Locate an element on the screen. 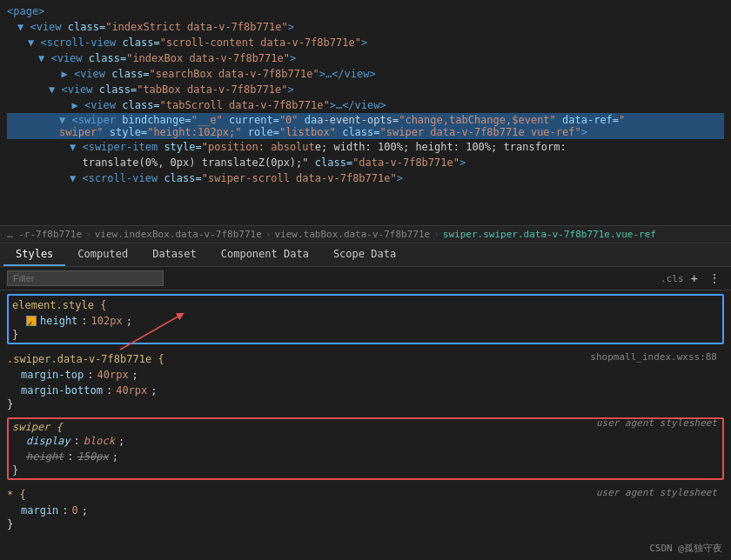  property-checkbox is located at coordinates (31, 321).